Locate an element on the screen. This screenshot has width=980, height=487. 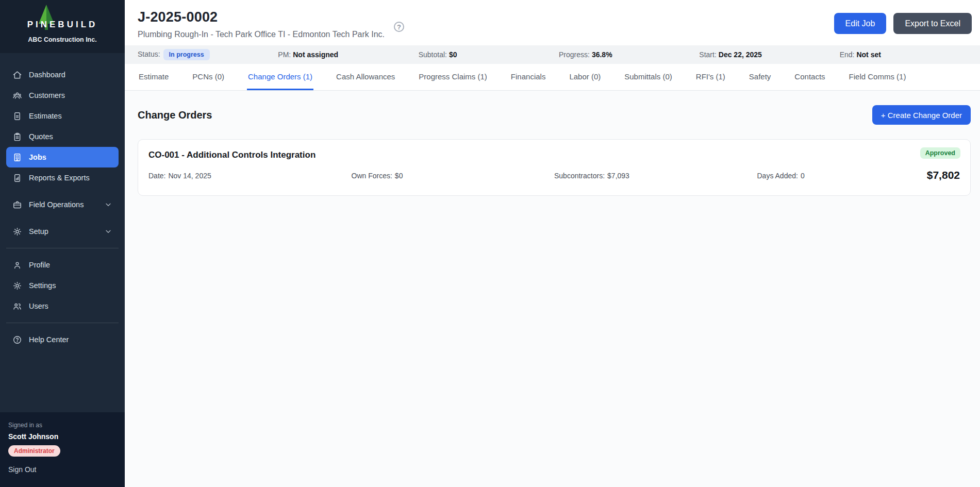
tab-rfis: RFI's (1) is located at coordinates (710, 77).